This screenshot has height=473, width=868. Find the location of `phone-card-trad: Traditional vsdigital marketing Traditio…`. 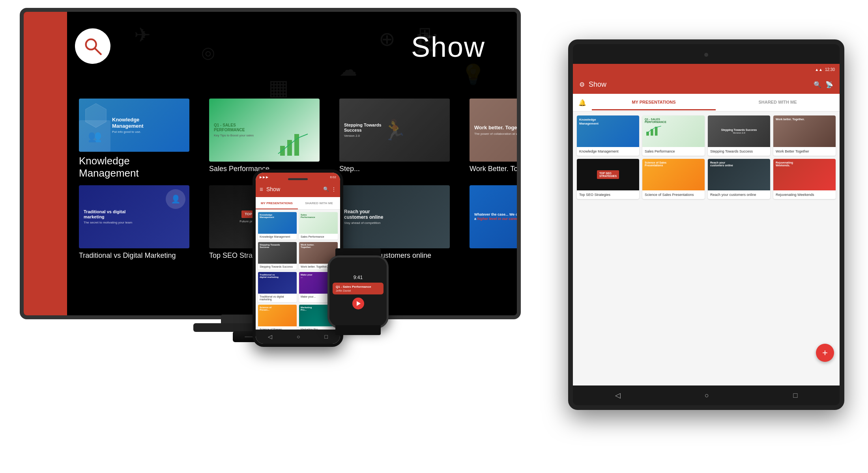

phone-card-trad: Traditional vsdigital marketing Traditio… is located at coordinates (277, 287).